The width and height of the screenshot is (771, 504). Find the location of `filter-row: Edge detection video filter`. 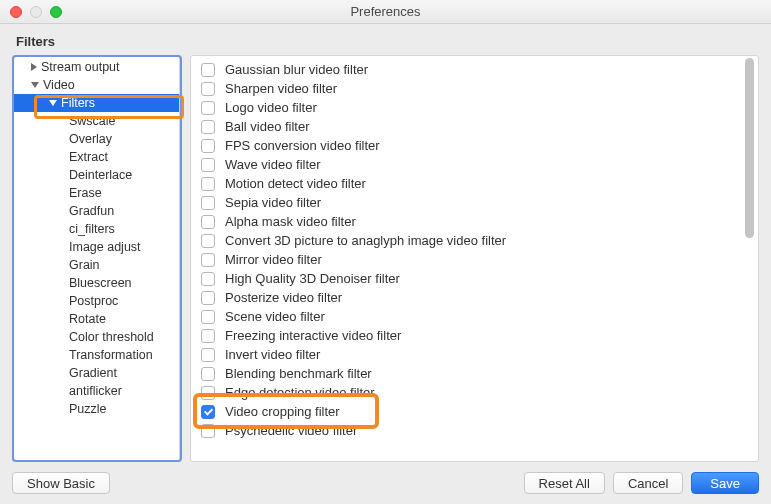

filter-row: Edge detection video filter is located at coordinates (474, 392).